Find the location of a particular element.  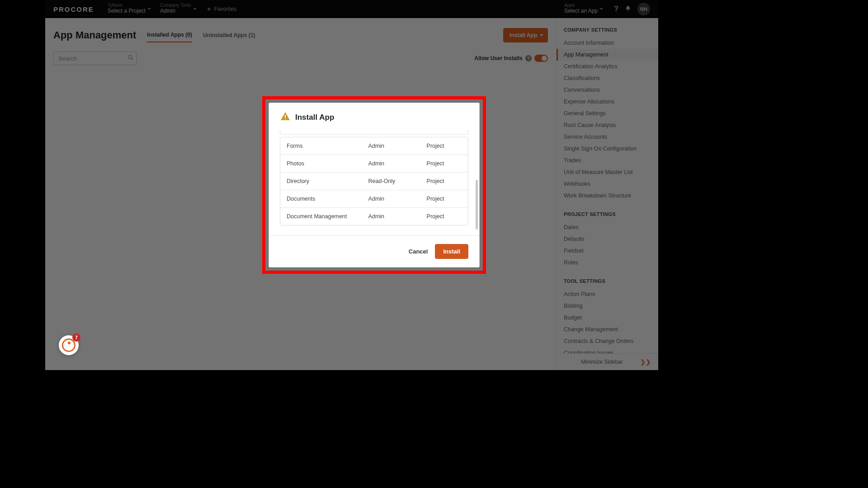

sidebar-item-conversations: Conversations is located at coordinates (608, 90).